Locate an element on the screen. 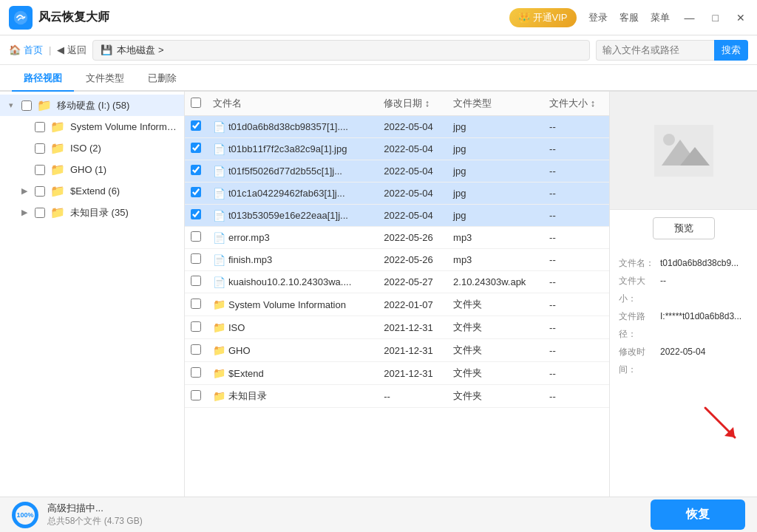  table-row: 📄t01bb11f7f2c3a82c9a[1].jpg2022-05-04jpg… is located at coordinates (397, 149).